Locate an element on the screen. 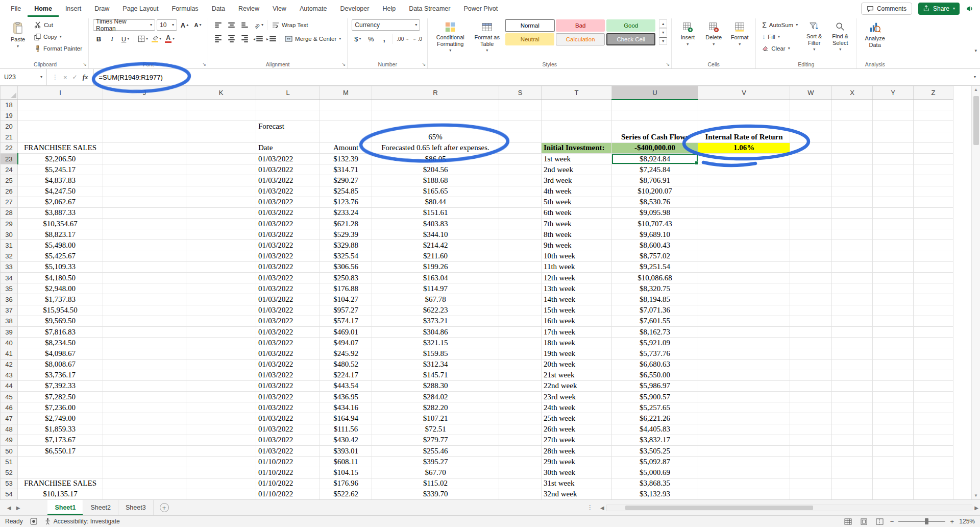  cell-Y29 is located at coordinates (893, 224).